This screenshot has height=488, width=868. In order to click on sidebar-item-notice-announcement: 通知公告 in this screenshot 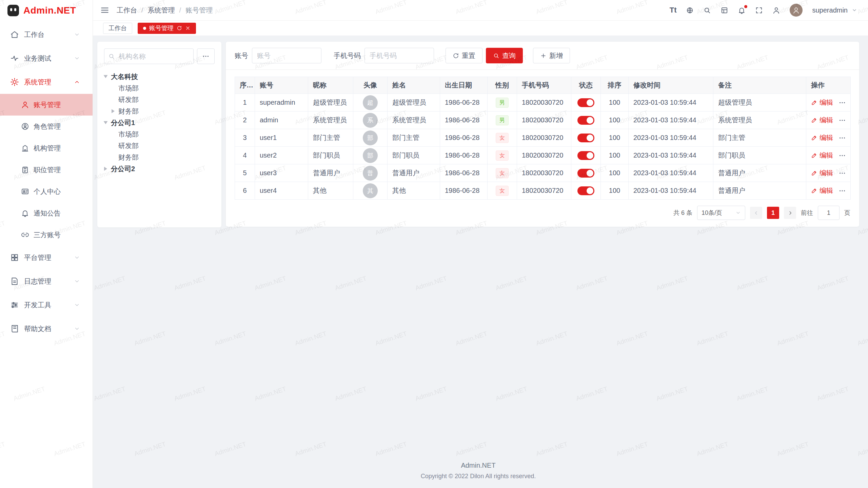, I will do `click(46, 213)`.